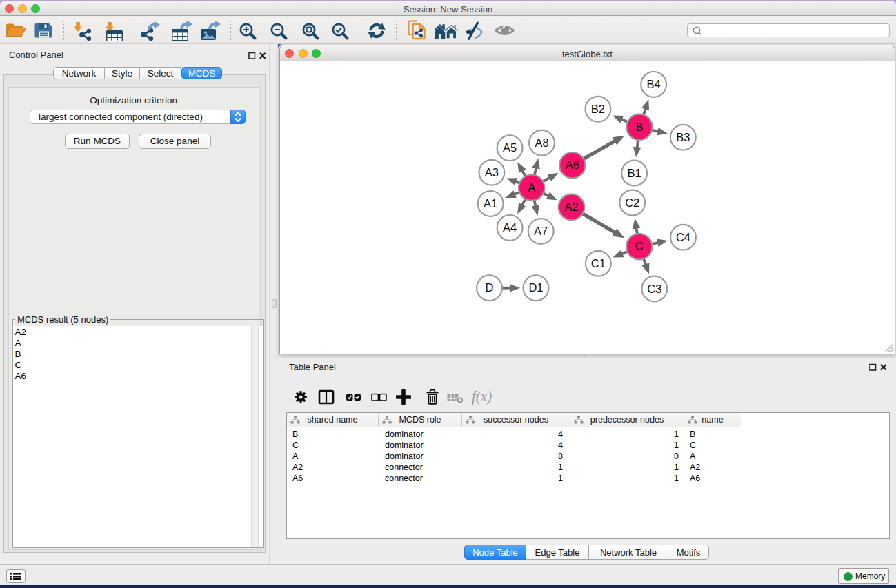 This screenshot has height=588, width=896. What do you see at coordinates (639, 246) in the screenshot?
I see `svg-text: C` at bounding box center [639, 246].